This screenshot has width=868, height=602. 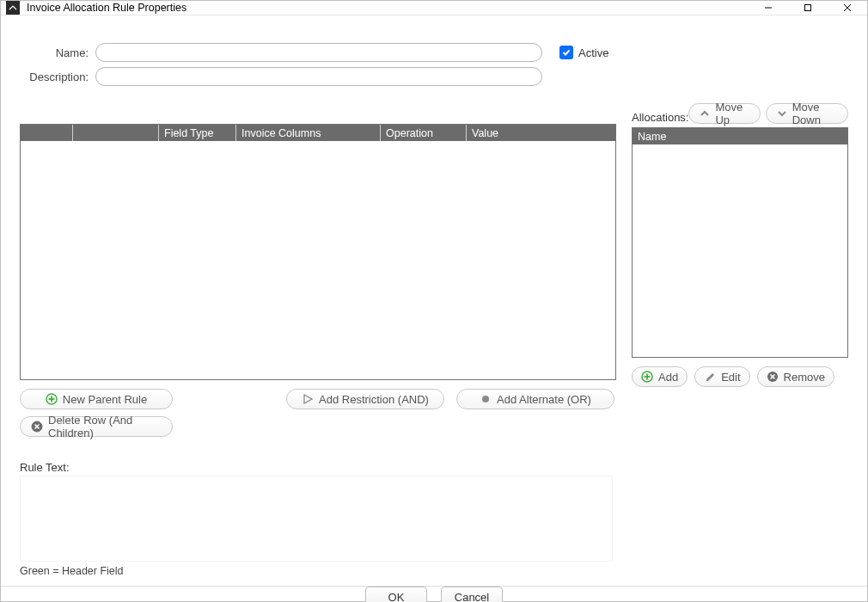 I want to click on allocation-edit-button: Edit, so click(x=722, y=377).